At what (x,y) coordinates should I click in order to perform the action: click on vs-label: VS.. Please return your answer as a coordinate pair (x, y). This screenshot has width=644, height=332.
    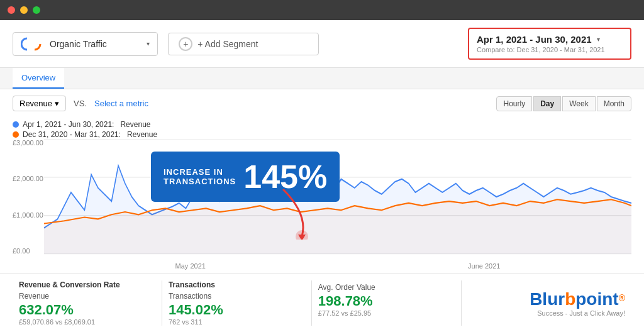
    Looking at the image, I should click on (80, 103).